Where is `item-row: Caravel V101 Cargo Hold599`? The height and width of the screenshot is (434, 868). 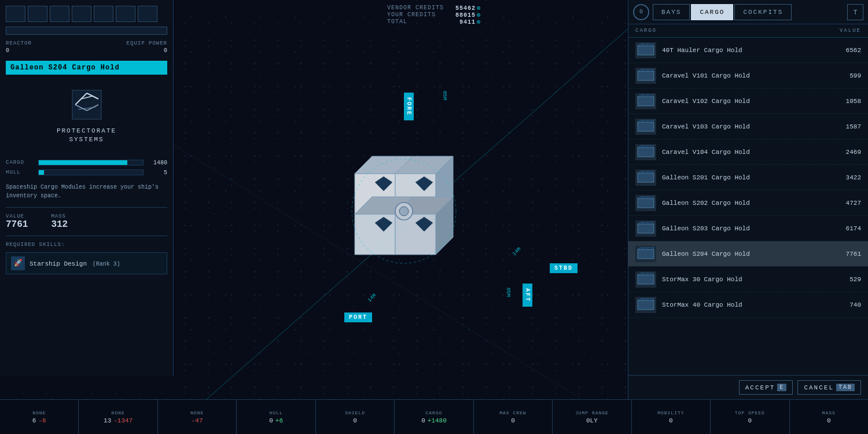
item-row: Caravel V101 Cargo Hold599 is located at coordinates (748, 76).